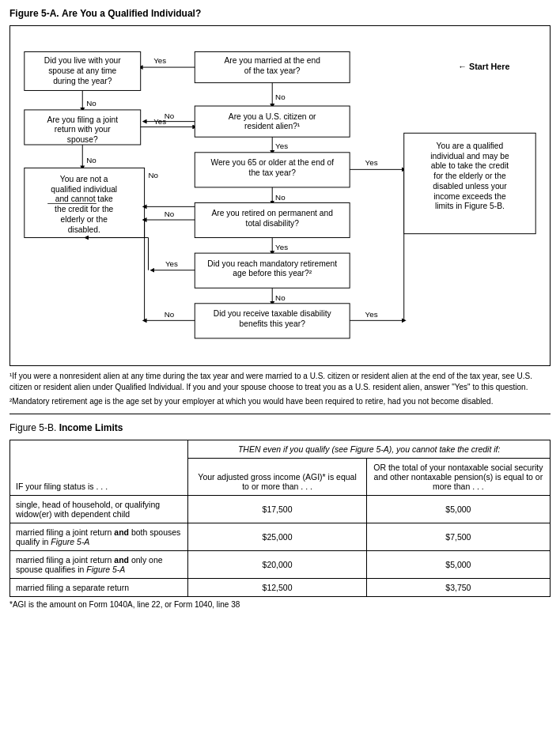  I want to click on taxable-text1: Did you receive taxable disability, so click(273, 313).